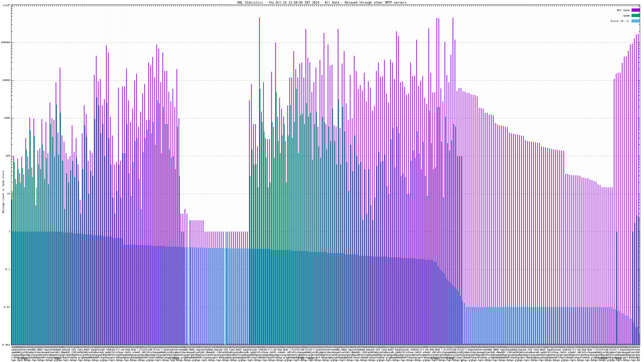 The width and height of the screenshot is (644, 362). Describe the element at coordinates (450, 358) in the screenshot. I see `x-axis-label: 1 Hop` at that location.